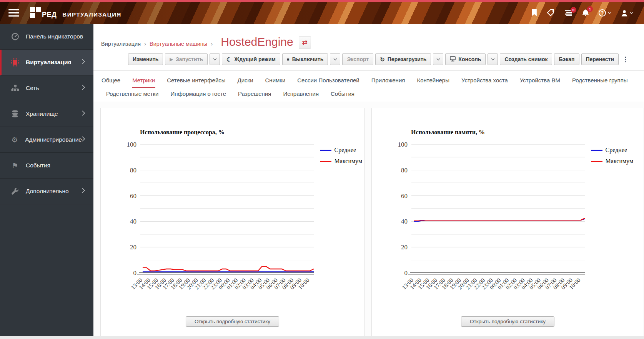 The width and height of the screenshot is (644, 339). What do you see at coordinates (305, 42) in the screenshot?
I see `swap-vm-button: ⇄` at bounding box center [305, 42].